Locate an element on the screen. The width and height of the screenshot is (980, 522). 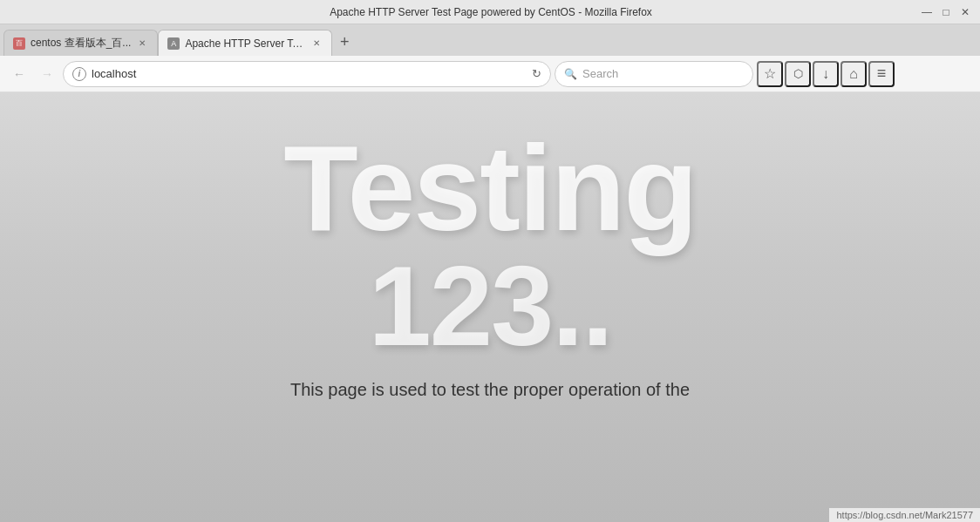
download-button: ↓ is located at coordinates (826, 74).